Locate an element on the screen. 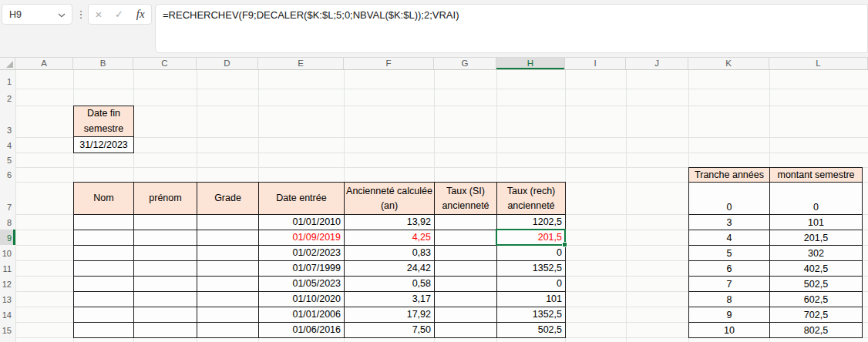  cell-C12 is located at coordinates (166, 284).